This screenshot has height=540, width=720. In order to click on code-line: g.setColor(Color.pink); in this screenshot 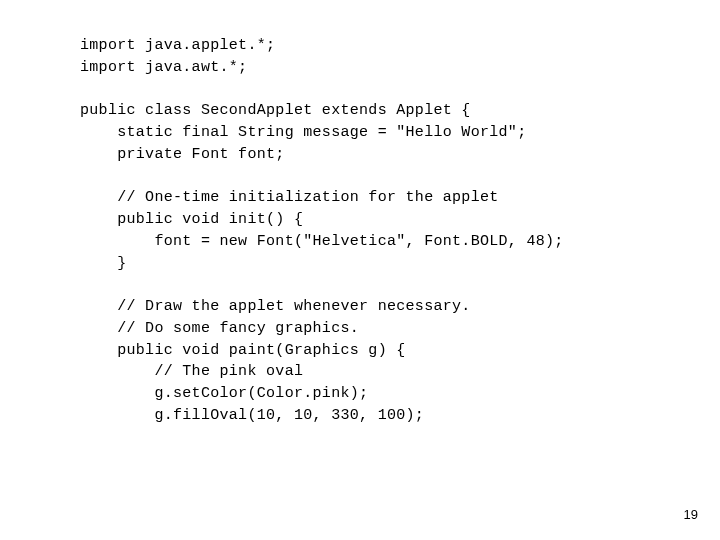, I will do `click(224, 394)`.